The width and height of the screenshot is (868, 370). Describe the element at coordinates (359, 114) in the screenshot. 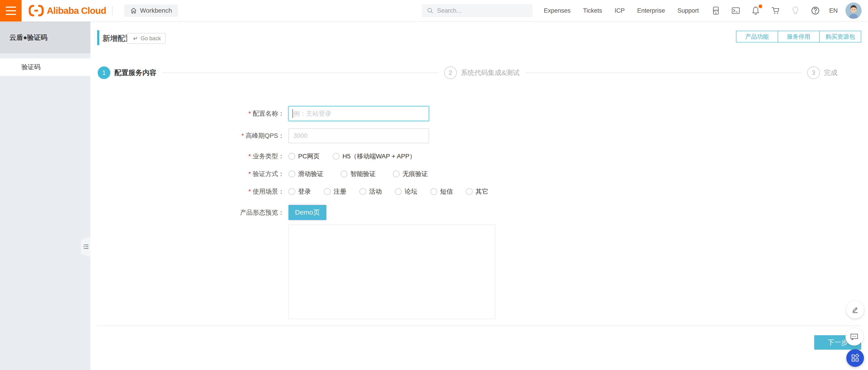

I see `config-name-input` at that location.